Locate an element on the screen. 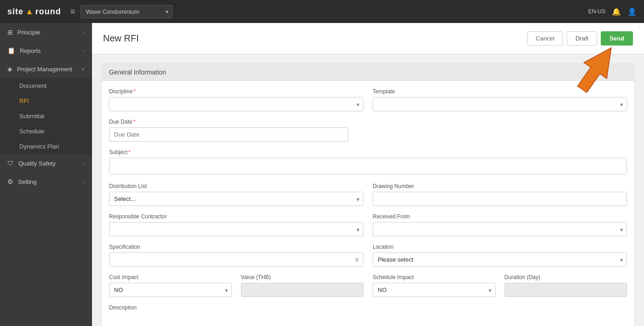  specification-label: Specification is located at coordinates (236, 247).